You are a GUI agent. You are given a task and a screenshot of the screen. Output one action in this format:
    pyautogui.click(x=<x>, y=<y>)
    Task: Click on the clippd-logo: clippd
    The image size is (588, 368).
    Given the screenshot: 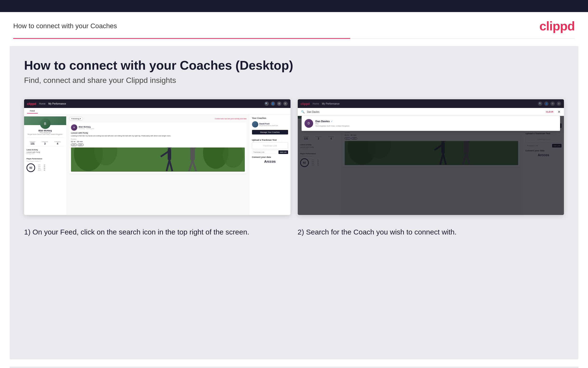 What is the action you would take?
    pyautogui.click(x=557, y=26)
    